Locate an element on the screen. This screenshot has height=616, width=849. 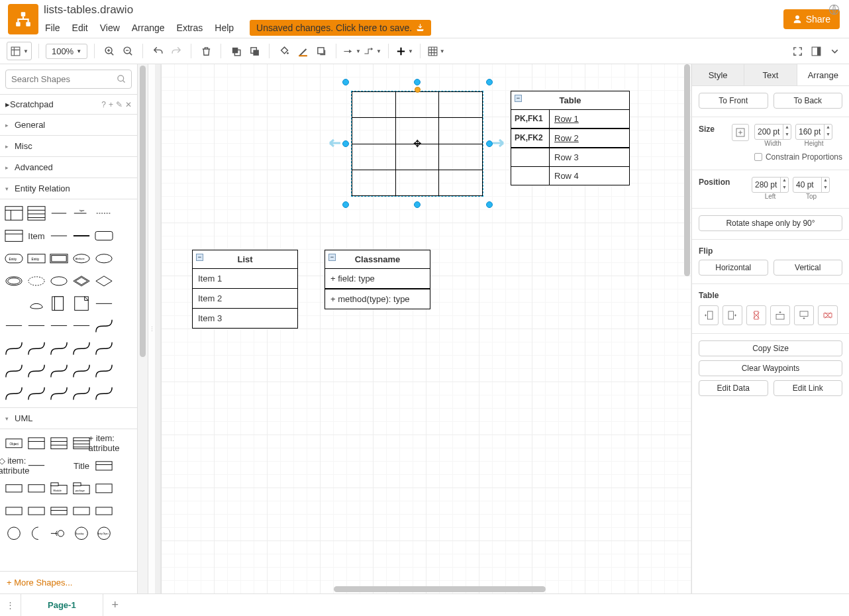
insert-row-below-button is located at coordinates (804, 315).